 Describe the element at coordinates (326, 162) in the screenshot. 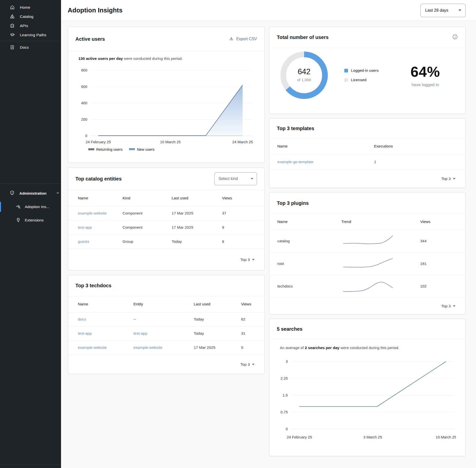

I see `template-link: example-go-template` at that location.